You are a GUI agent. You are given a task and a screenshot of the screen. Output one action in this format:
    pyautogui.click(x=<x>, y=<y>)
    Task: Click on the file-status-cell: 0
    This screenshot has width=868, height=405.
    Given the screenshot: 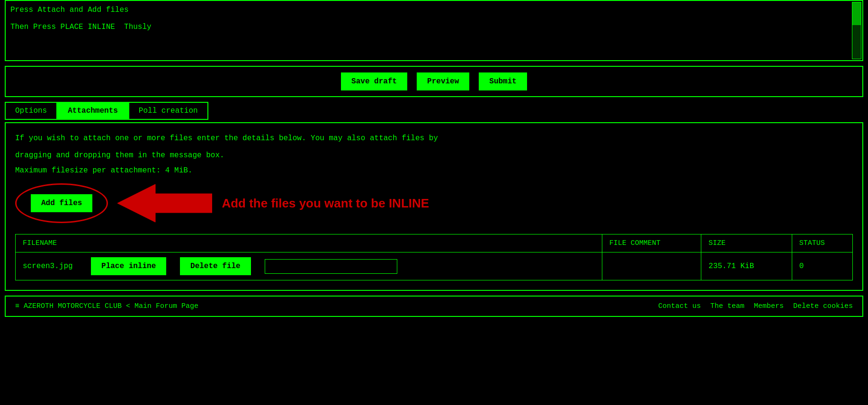 What is the action you would take?
    pyautogui.click(x=822, y=266)
    